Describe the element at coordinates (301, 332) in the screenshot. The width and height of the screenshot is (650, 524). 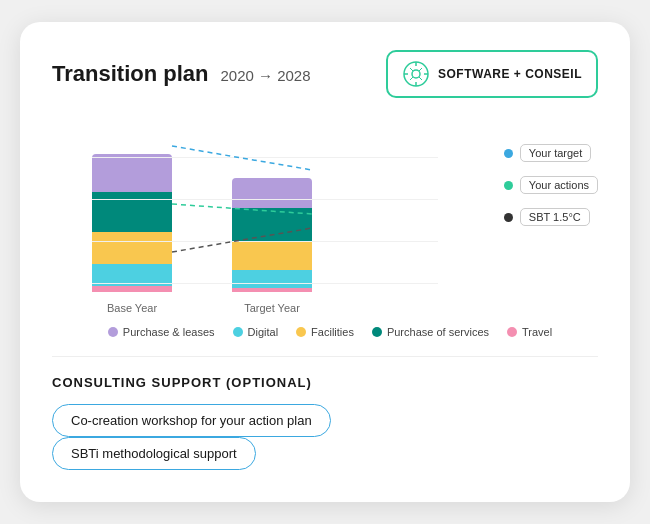
I see `facilities-dot` at that location.